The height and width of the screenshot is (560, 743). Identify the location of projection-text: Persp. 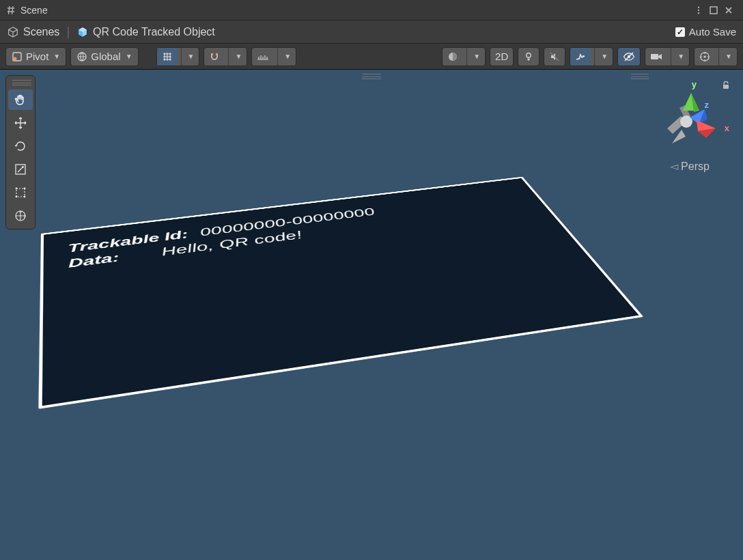
(695, 167).